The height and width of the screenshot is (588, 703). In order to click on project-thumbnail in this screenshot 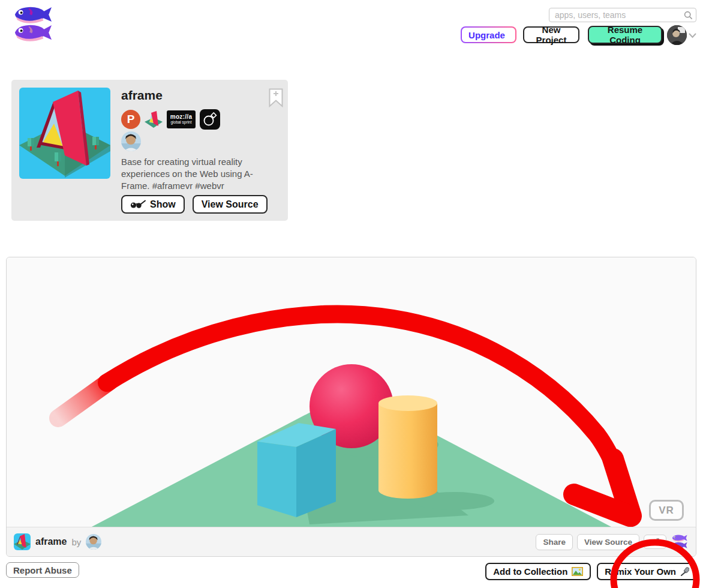, I will do `click(65, 133)`.